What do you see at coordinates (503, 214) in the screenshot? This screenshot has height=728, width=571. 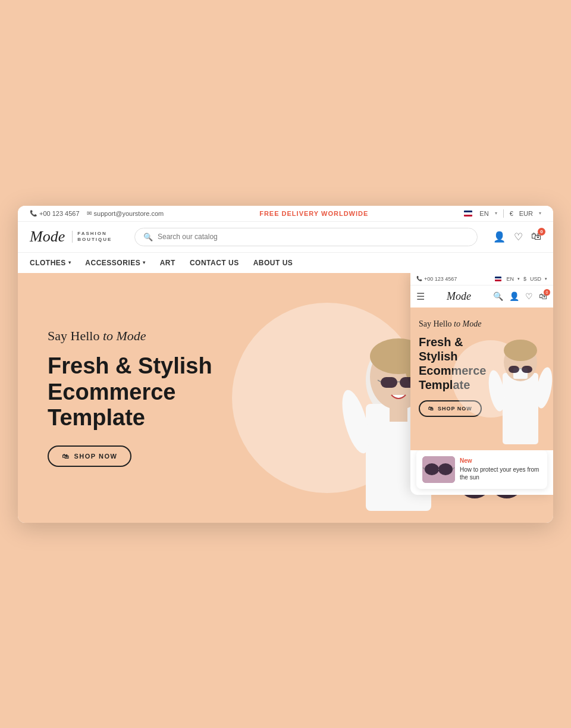 I see `divider` at bounding box center [503, 214].